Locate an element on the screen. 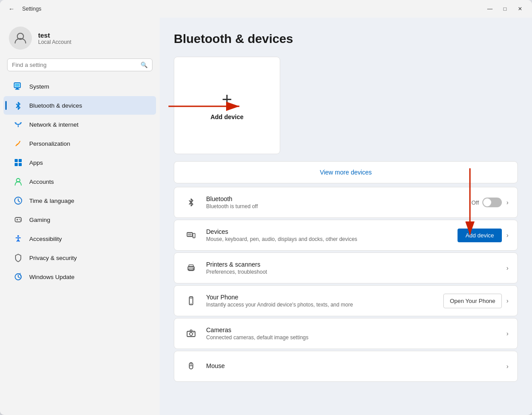 The image size is (532, 415). cameras-row-title: Cameras is located at coordinates (353, 330).